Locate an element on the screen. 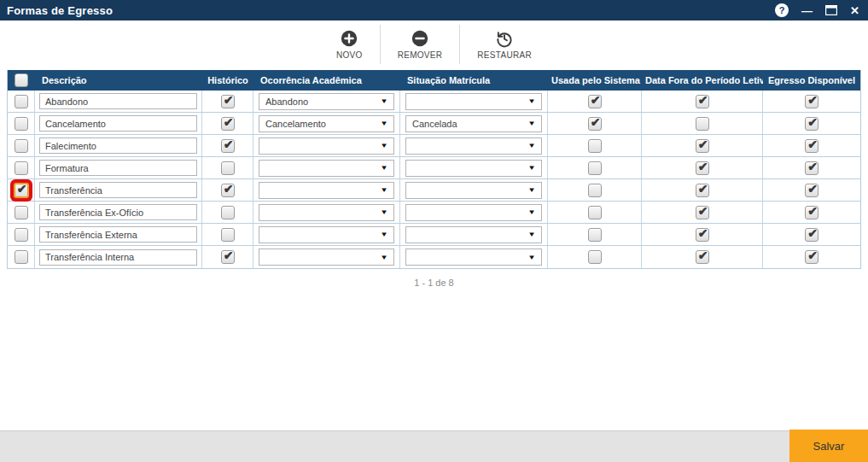 Image resolution: width=868 pixels, height=462 pixels. select-value: Abandono is located at coordinates (287, 102).